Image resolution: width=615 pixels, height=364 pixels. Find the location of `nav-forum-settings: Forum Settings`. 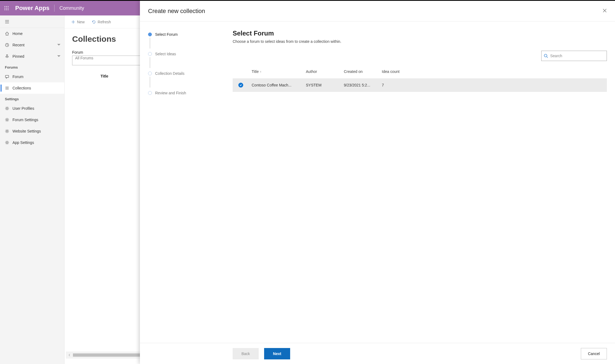

nav-forum-settings: Forum Settings is located at coordinates (32, 120).